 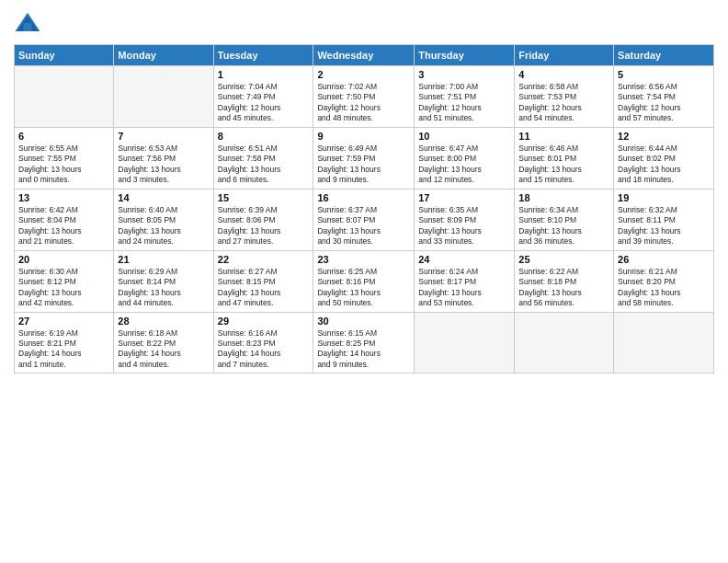 I want to click on calendar-cell: 20Sunrise: 6:30 AM Sunset: 8:12 PM Dayli…, so click(x=64, y=282).